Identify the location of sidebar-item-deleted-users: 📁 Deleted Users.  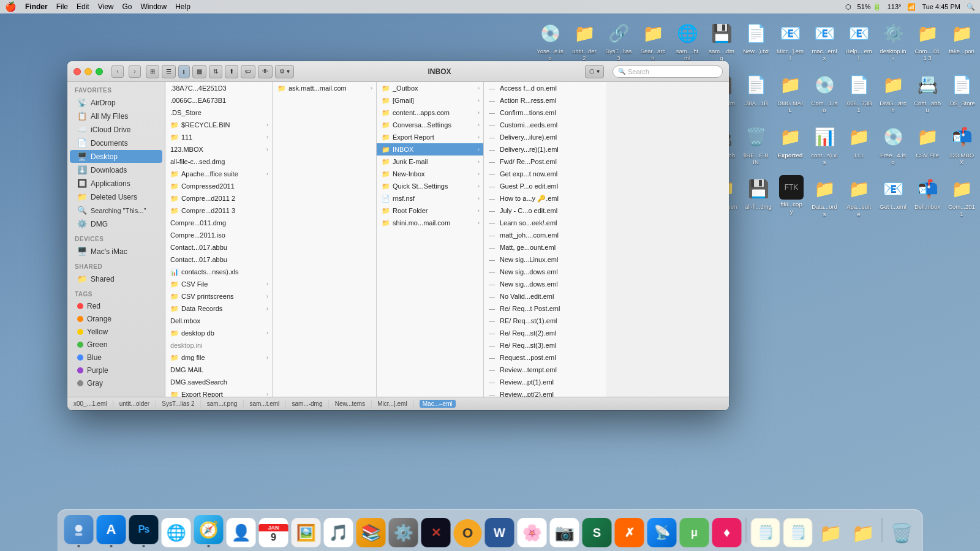
(116, 197).